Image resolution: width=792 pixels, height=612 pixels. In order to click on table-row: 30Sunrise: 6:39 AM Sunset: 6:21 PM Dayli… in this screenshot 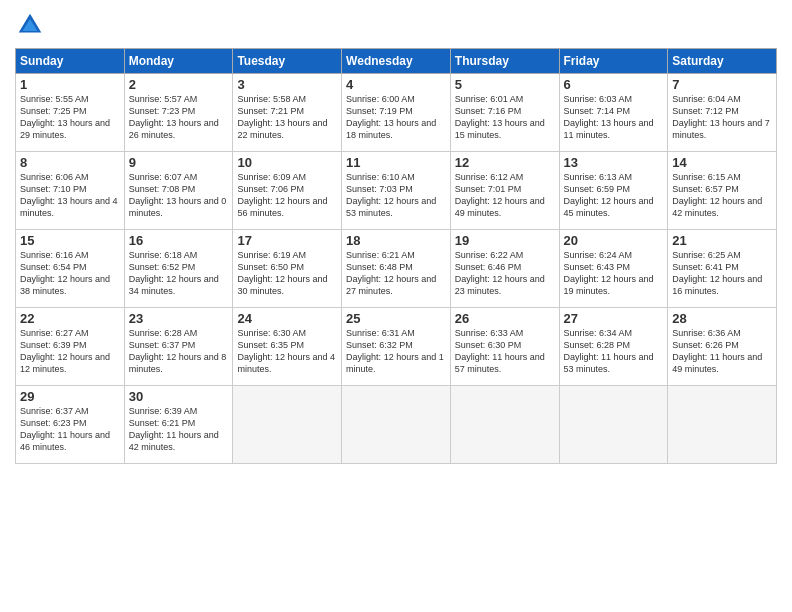, I will do `click(178, 425)`.